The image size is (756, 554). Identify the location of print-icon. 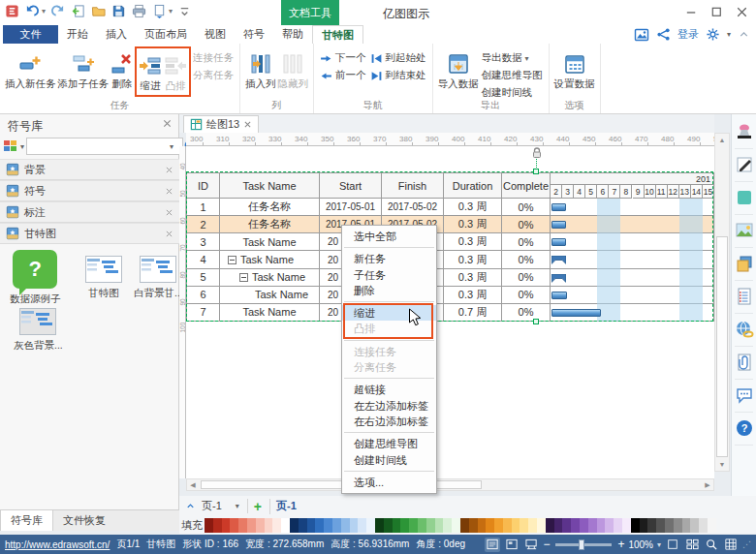
(140, 12).